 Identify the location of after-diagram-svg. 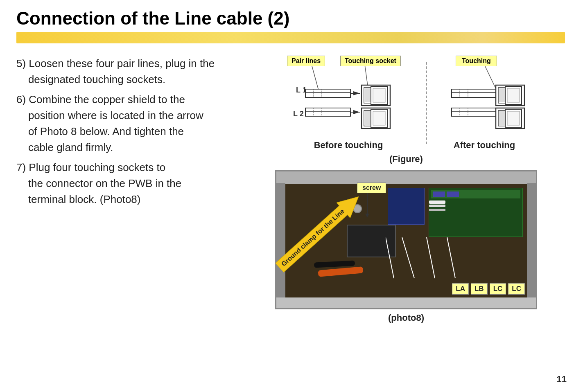
(484, 97).